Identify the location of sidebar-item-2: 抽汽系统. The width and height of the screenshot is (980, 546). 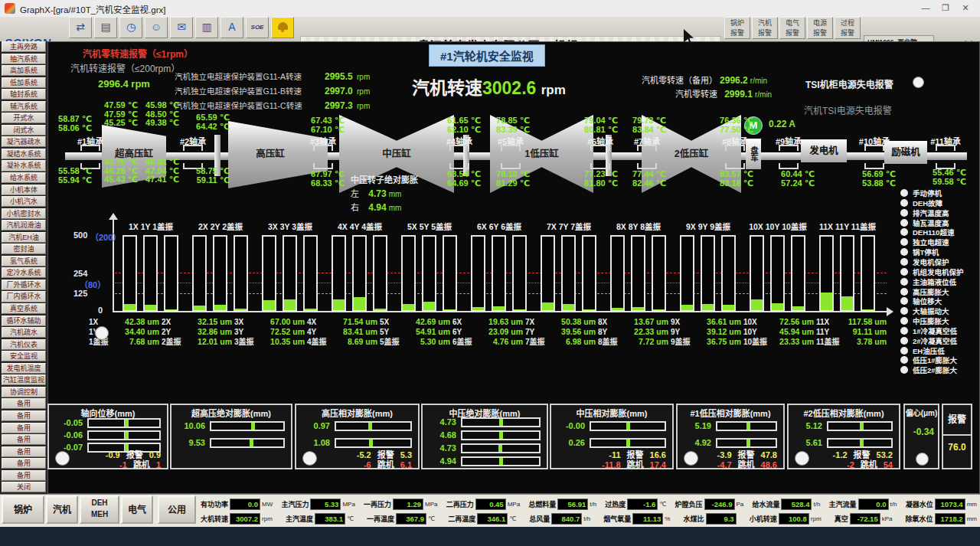
(24, 59).